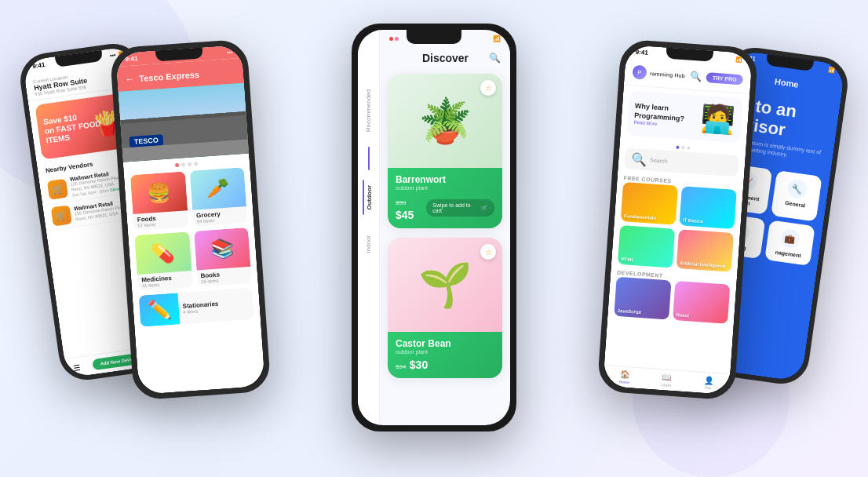  I want to click on p2-grocery-info: Grocery 94 items, so click(220, 217).